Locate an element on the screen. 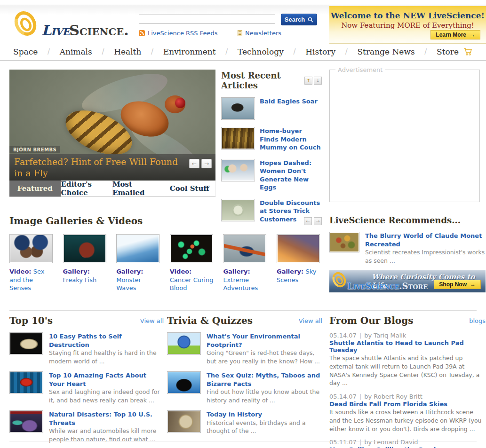 This screenshot has height=448, width=486. list-item: Top 10 Amazing Facts About Your Heart Se… is located at coordinates (87, 388).